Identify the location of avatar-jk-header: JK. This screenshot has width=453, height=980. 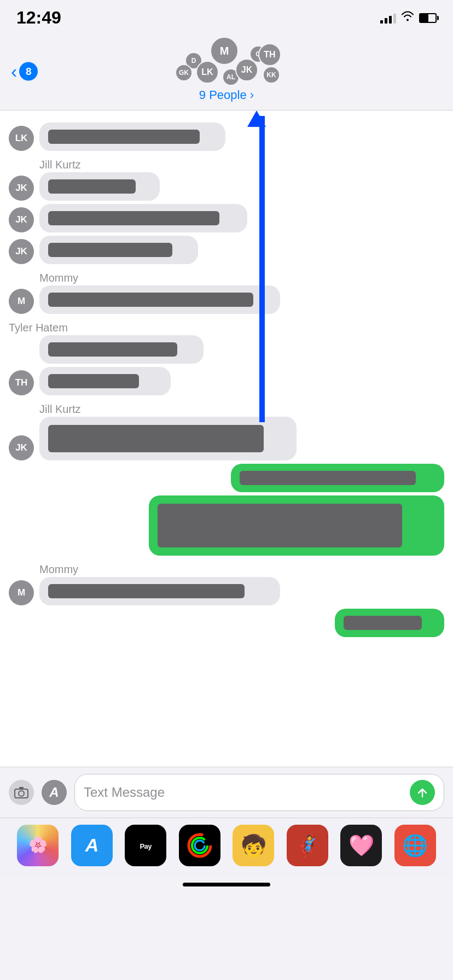
(247, 70).